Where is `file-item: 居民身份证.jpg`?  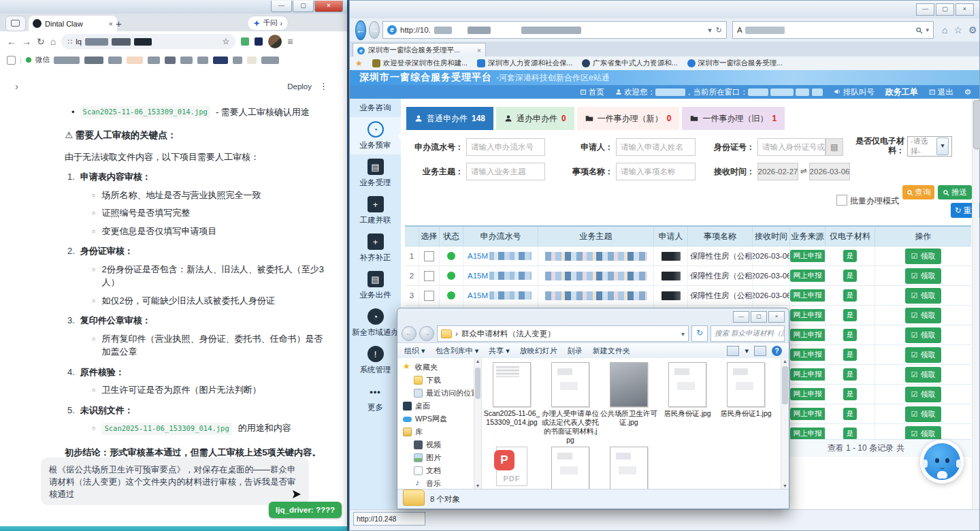 file-item: 居民身份证.jpg is located at coordinates (687, 390).